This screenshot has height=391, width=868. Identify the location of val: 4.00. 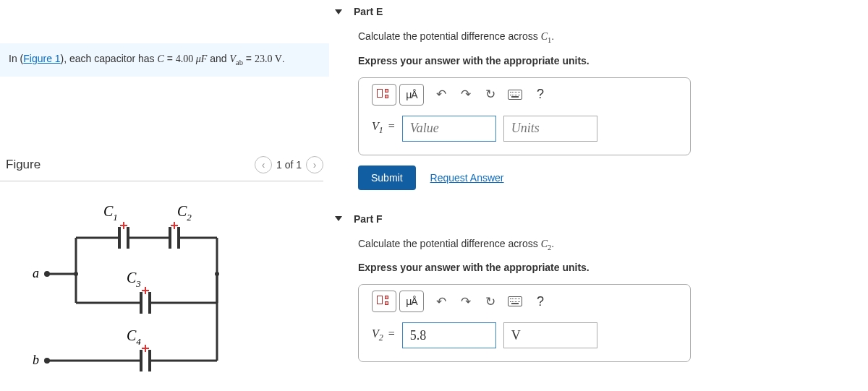
(186, 59).